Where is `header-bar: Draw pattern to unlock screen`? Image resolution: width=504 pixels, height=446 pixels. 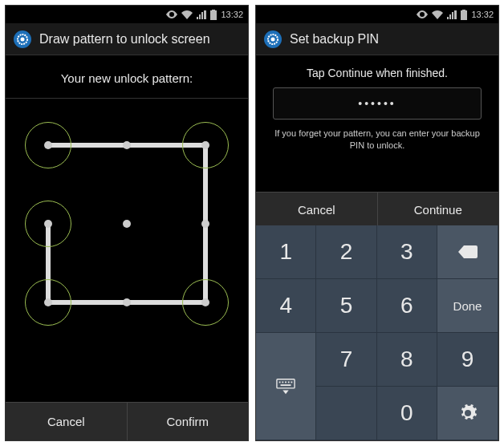 header-bar: Draw pattern to unlock screen is located at coordinates (127, 39).